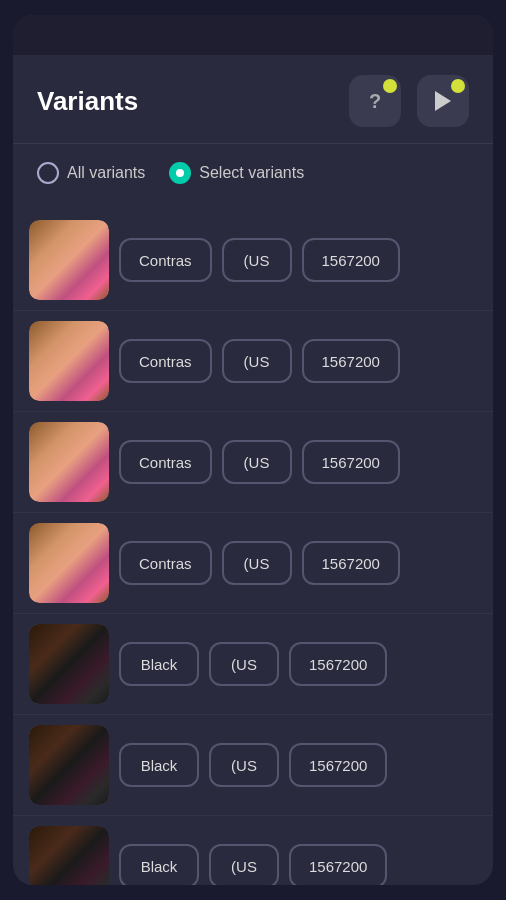 The width and height of the screenshot is (506, 900). I want to click on play-icon, so click(443, 101).